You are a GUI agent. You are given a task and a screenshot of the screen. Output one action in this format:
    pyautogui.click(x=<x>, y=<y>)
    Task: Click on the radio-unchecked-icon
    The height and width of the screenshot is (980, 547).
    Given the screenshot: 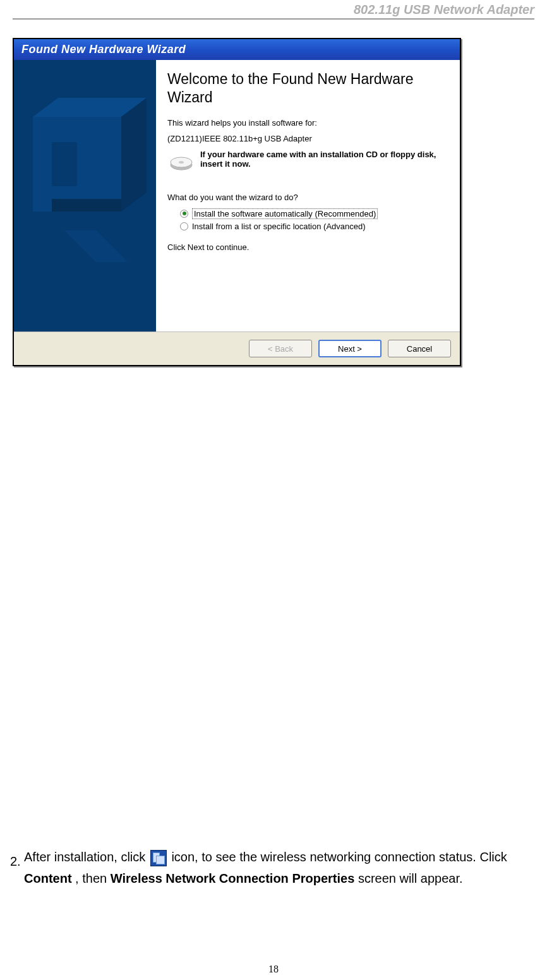 What is the action you would take?
    pyautogui.click(x=184, y=226)
    